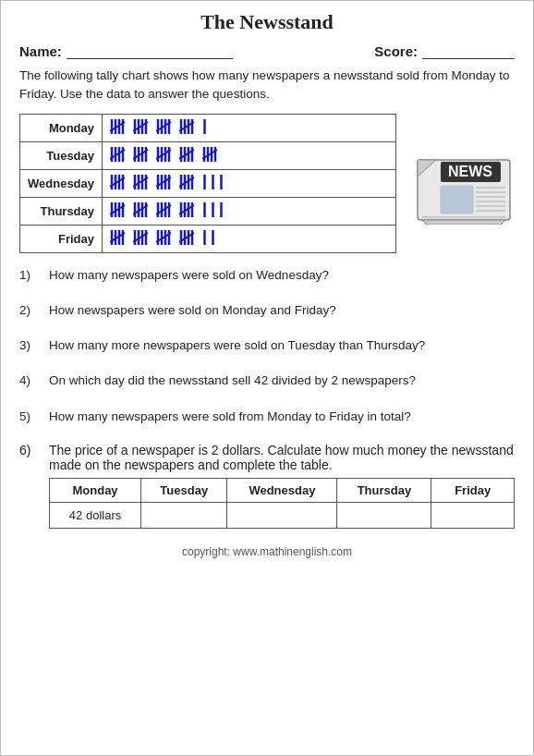 The image size is (534, 756). What do you see at coordinates (61, 238) in the screenshot?
I see `tally-day-label: Friday` at bounding box center [61, 238].